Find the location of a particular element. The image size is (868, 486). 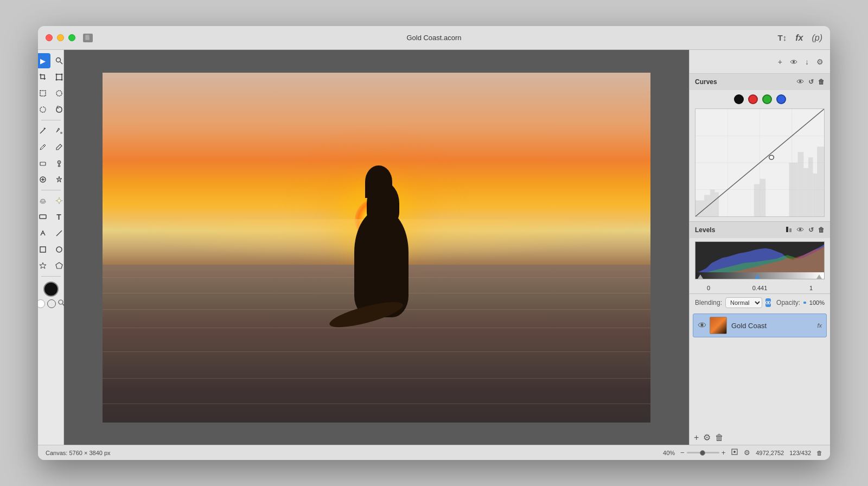

channel-red is located at coordinates (753, 99).